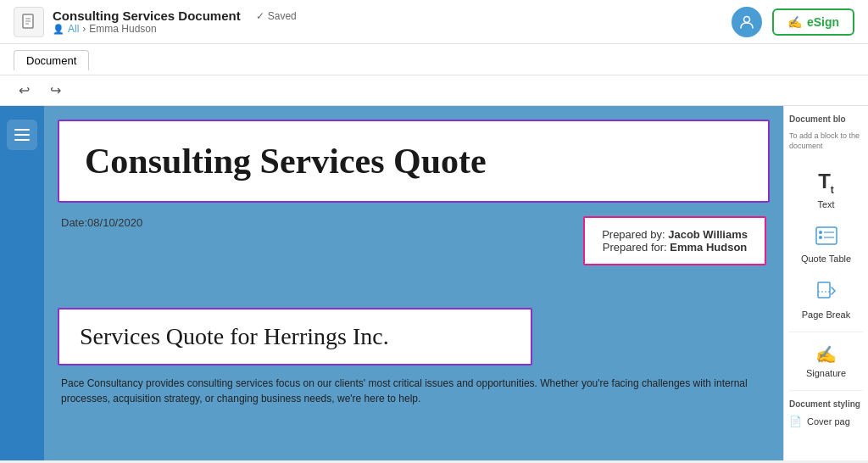  I want to click on cover-page-label: Cover pag, so click(829, 421).